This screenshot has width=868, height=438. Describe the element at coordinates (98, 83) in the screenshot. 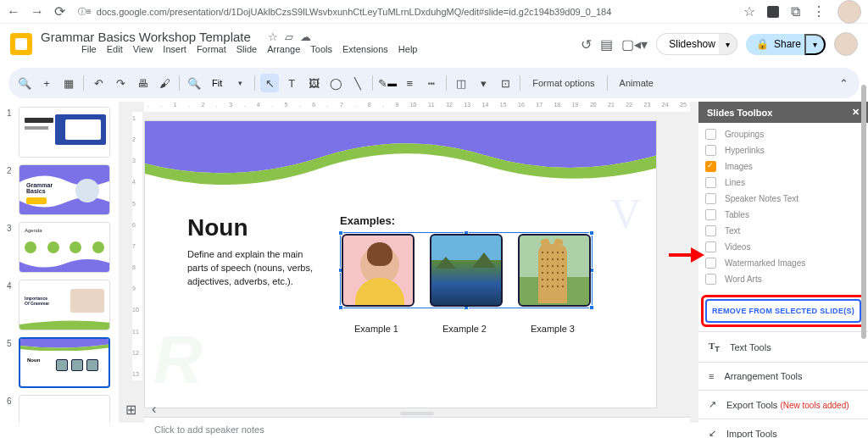

I see `undo-icon: ↶` at that location.